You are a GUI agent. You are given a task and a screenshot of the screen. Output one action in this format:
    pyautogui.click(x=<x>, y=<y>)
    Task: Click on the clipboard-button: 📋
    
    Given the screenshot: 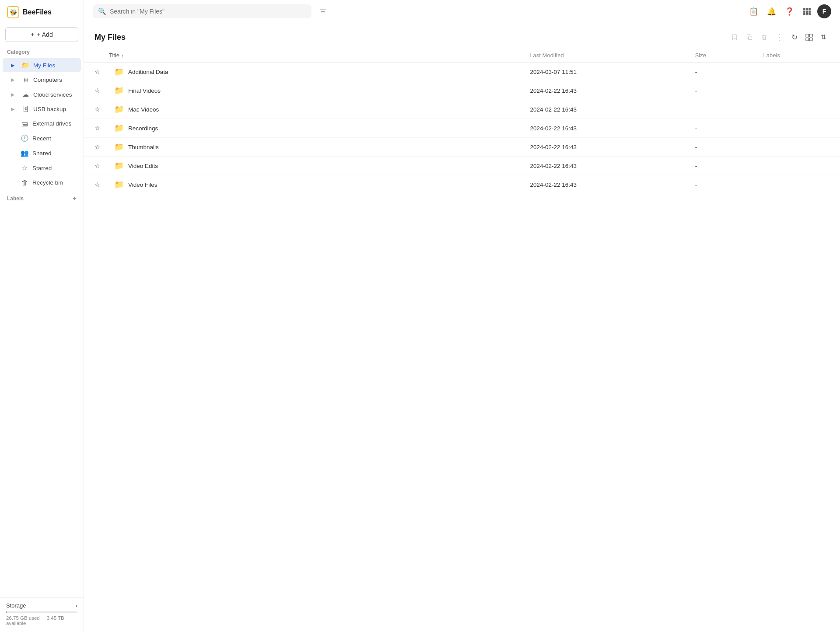 What is the action you would take?
    pyautogui.click(x=753, y=11)
    